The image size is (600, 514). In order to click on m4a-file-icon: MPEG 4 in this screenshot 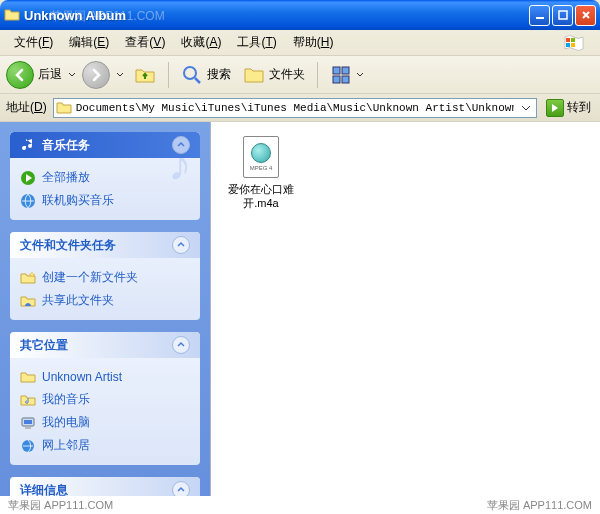, I will do `click(261, 157)`.